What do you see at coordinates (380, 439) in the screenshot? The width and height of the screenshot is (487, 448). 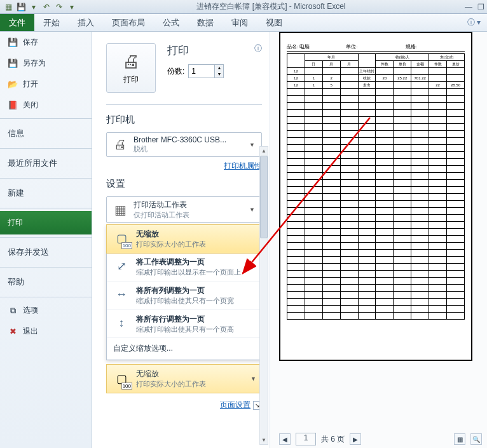 I see `preview-pager: ◀ 1 共 6 页 ▶ ▦ 🔍` at bounding box center [380, 439].